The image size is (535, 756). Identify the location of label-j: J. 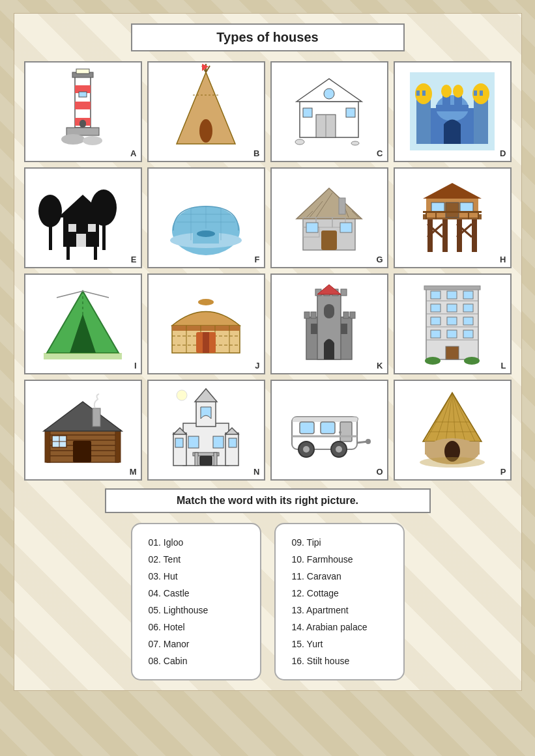
(257, 366).